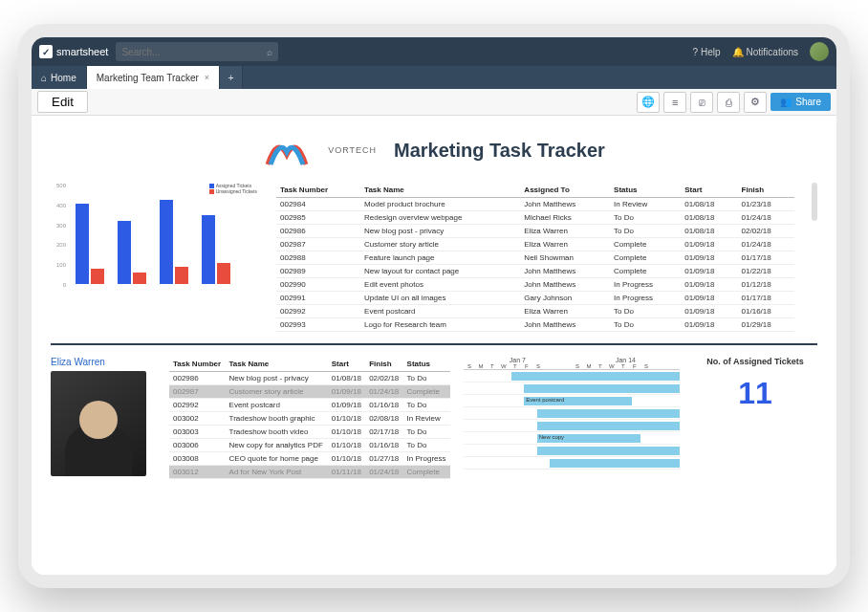  I want to click on print-icon: ⎙, so click(728, 102).